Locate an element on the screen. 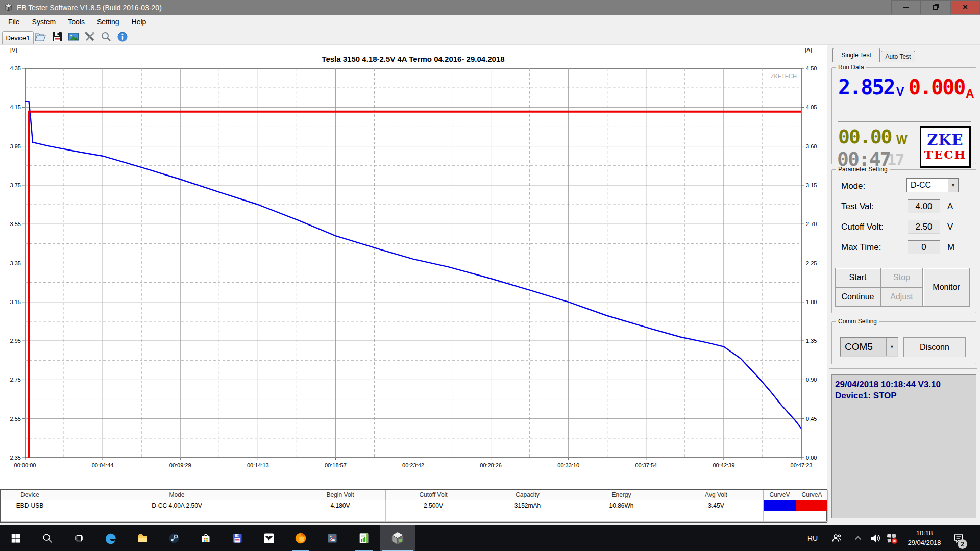 The image size is (980, 551). minimize-button is located at coordinates (906, 7).